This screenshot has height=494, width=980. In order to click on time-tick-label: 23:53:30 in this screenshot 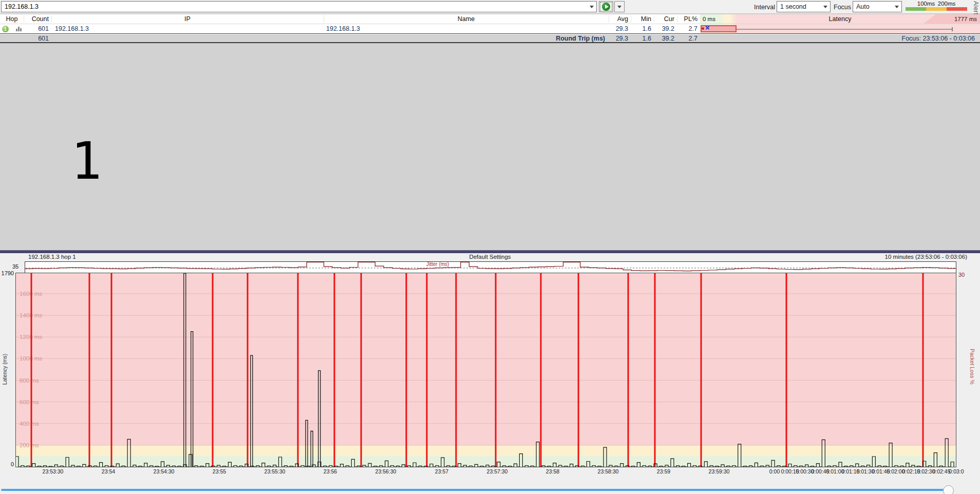, I will do `click(53, 471)`.